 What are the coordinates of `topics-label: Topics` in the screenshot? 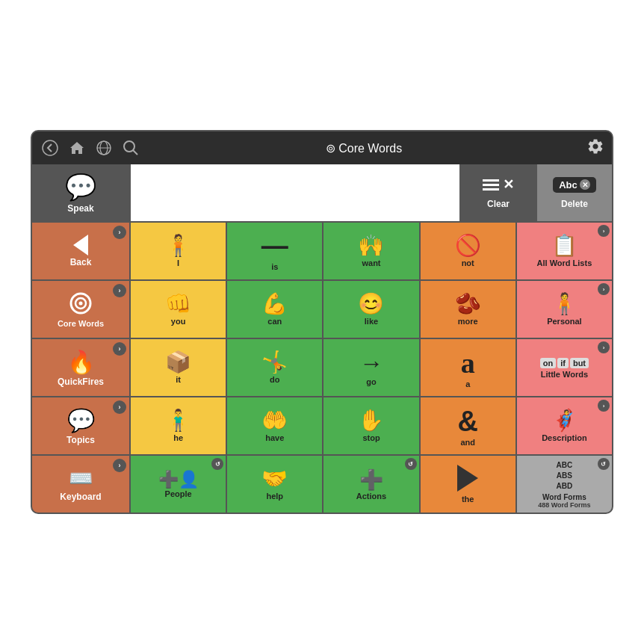 It's located at (81, 440).